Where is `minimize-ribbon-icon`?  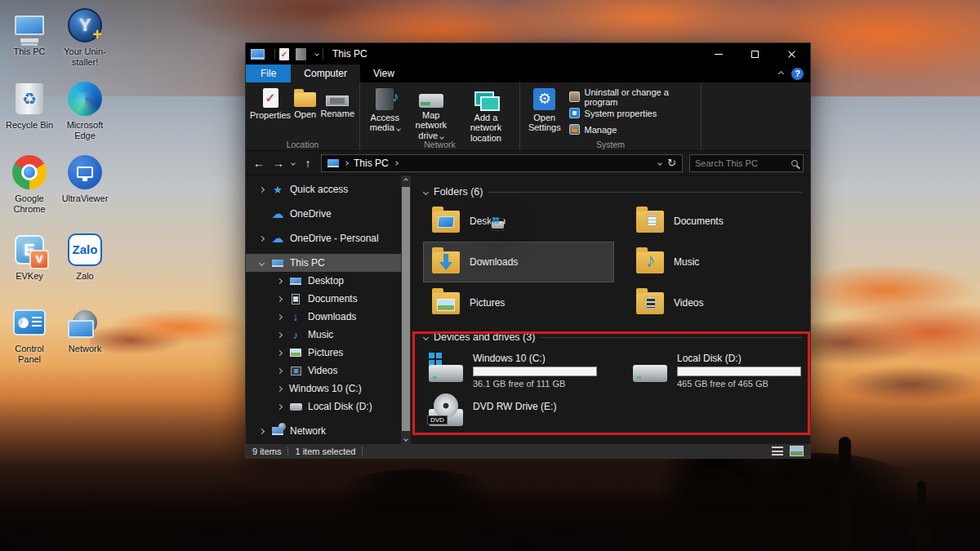
minimize-ribbon-icon is located at coordinates (781, 73).